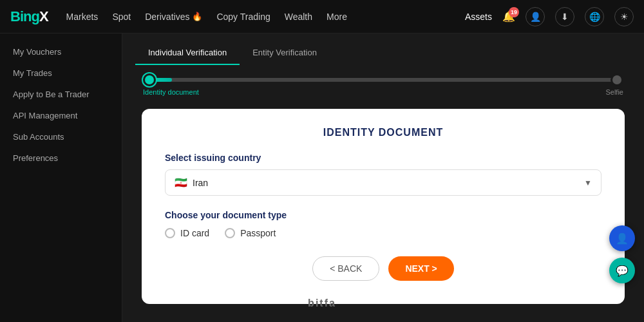 The height and width of the screenshot is (322, 644). Describe the element at coordinates (421, 269) in the screenshot. I see `next-button: NEXT >` at that location.